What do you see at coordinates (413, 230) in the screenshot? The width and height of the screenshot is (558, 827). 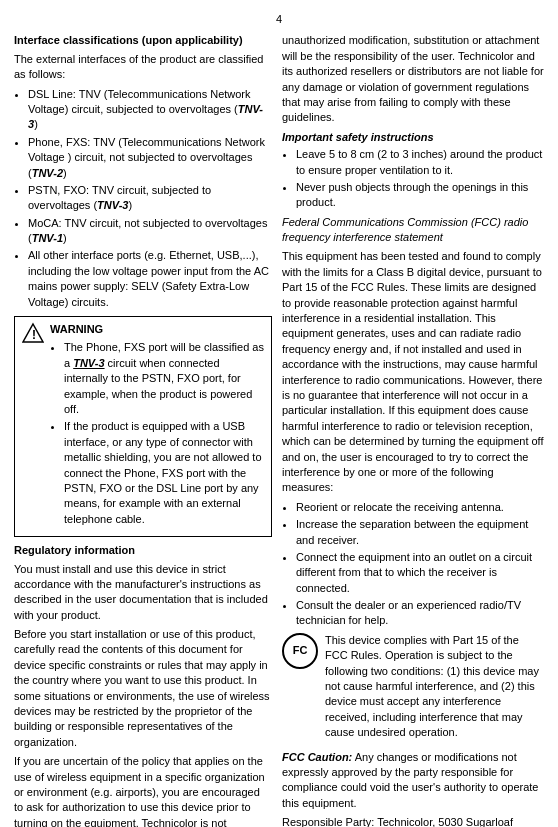 I see `fcc-section-title: Federal Communications Commission (FCC) …` at bounding box center [413, 230].